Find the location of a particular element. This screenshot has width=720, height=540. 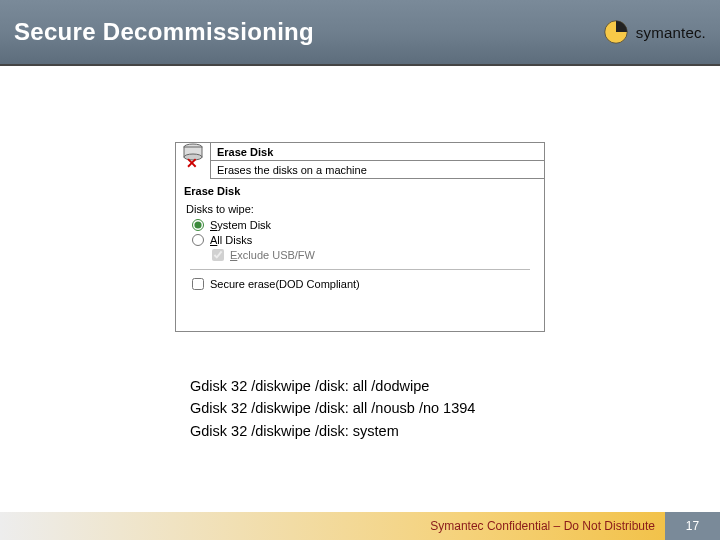

command-line-1: Gdisk 32 /diskwipe /disk: all /dodwipe is located at coordinates (332, 386).